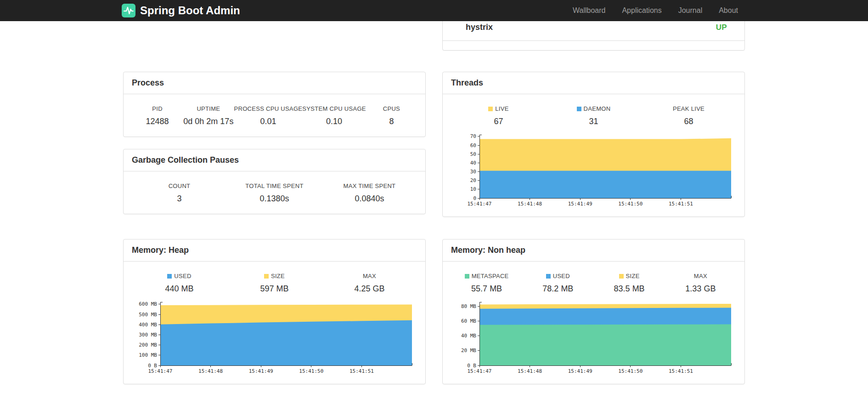 The height and width of the screenshot is (410, 868). Describe the element at coordinates (589, 11) in the screenshot. I see `nav-item-wallboard: Wallboard` at that location.